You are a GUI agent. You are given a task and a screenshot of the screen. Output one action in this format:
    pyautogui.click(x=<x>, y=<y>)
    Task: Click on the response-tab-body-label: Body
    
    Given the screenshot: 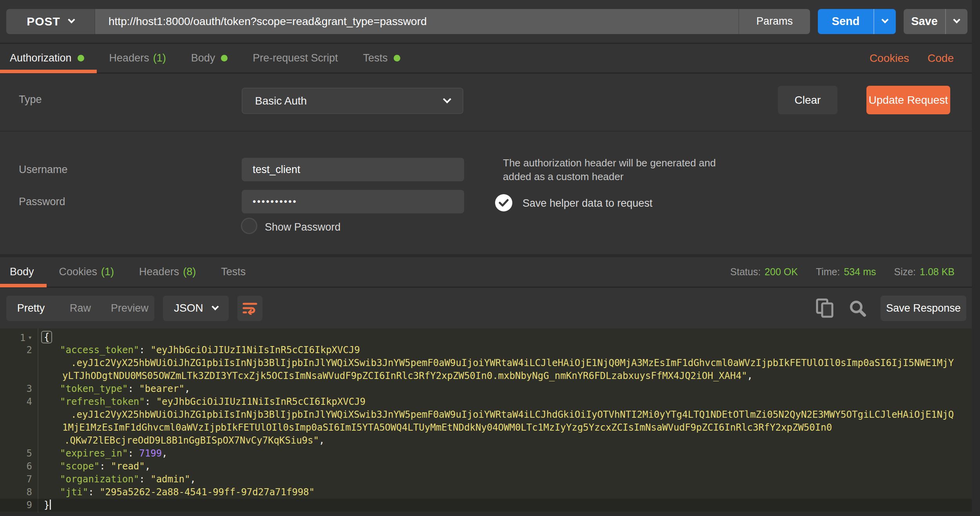 What is the action you would take?
    pyautogui.click(x=22, y=272)
    